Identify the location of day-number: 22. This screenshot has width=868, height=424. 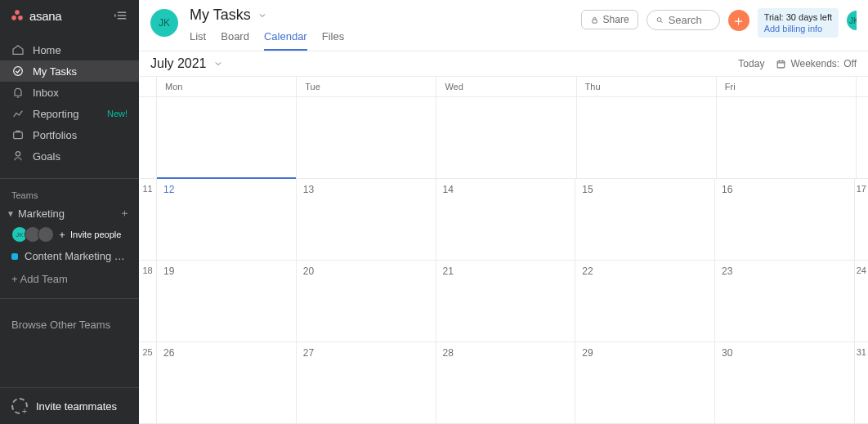
(587, 271).